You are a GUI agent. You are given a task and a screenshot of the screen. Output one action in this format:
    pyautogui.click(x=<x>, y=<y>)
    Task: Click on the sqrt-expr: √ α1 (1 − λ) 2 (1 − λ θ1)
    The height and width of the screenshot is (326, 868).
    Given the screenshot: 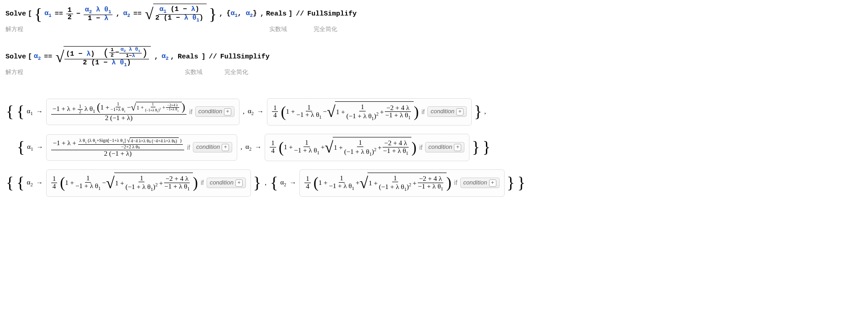 What is the action you would take?
    pyautogui.click(x=176, y=14)
    